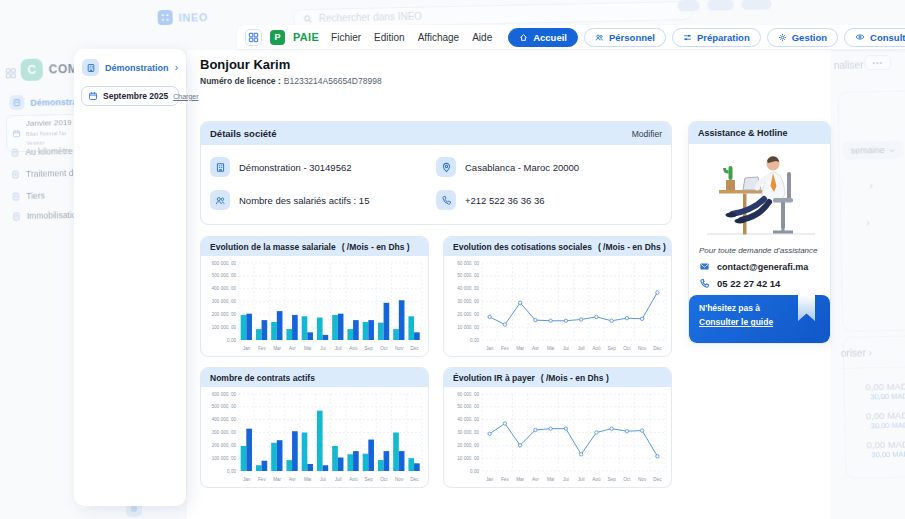  I want to click on search-placeholder: Rechercher dans INEO, so click(371, 18).